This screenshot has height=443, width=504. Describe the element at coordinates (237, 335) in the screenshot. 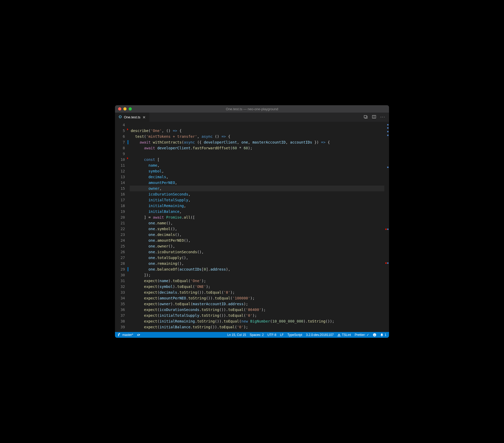

I see `cursor-position: Ln 15, Col 15` at that location.